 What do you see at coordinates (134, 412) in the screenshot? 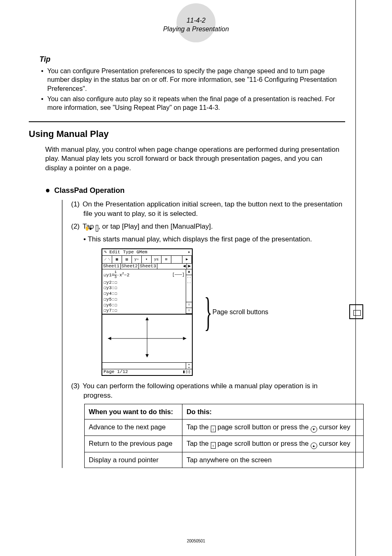
I see `table-header: When you want to do this:` at bounding box center [134, 412].